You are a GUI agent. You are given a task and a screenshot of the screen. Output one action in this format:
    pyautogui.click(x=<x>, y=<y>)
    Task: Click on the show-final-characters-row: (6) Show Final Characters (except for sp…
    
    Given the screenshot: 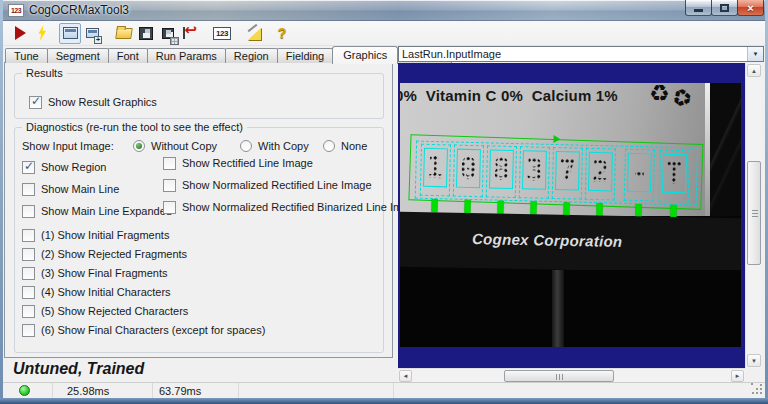 What is the action you would take?
    pyautogui.click(x=144, y=330)
    